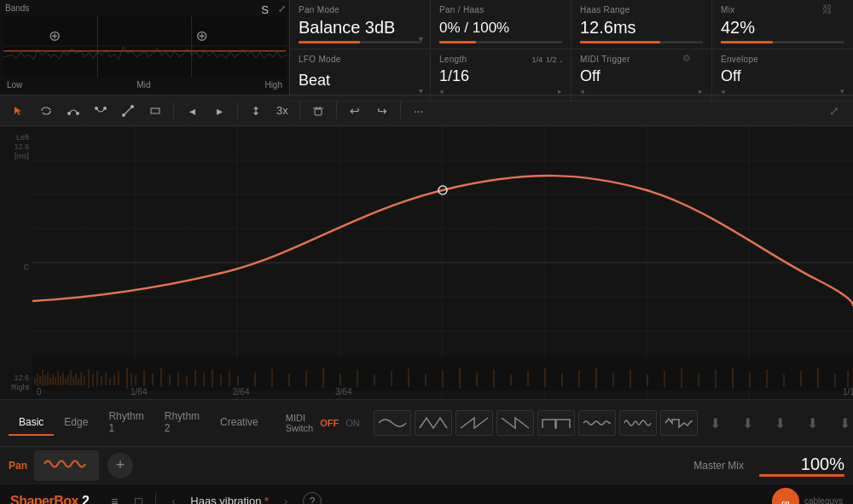 This screenshot has width=853, height=504. I want to click on curve2-tool-button, so click(101, 111).